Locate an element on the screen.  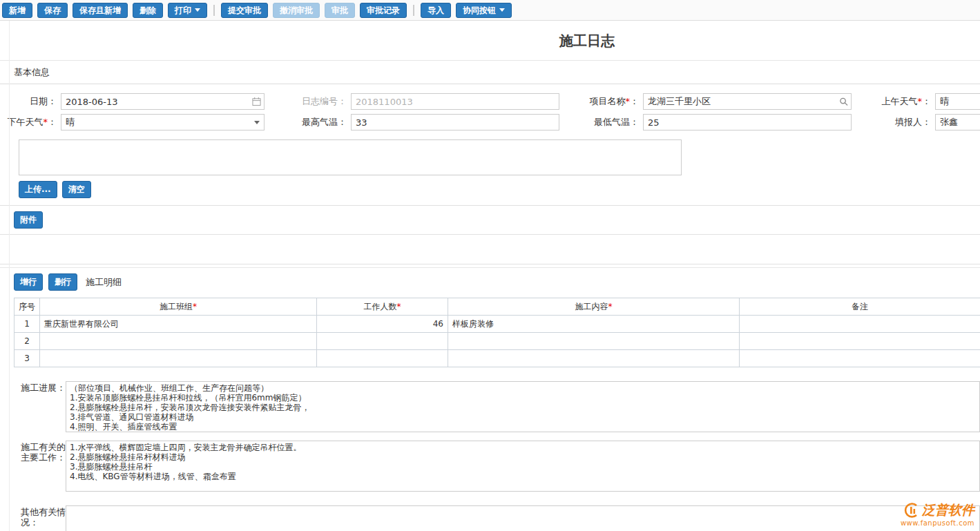
afternoon-weather-value: 晴 is located at coordinates (70, 122).